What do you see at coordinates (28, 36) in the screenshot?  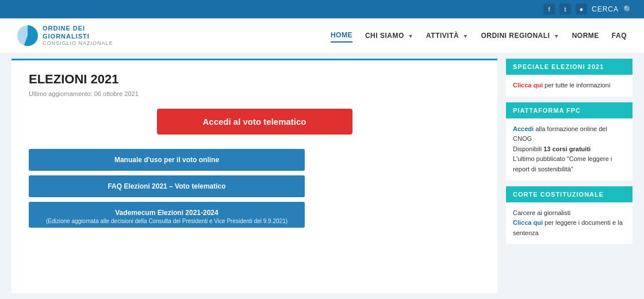 I see `logo-circle` at bounding box center [28, 36].